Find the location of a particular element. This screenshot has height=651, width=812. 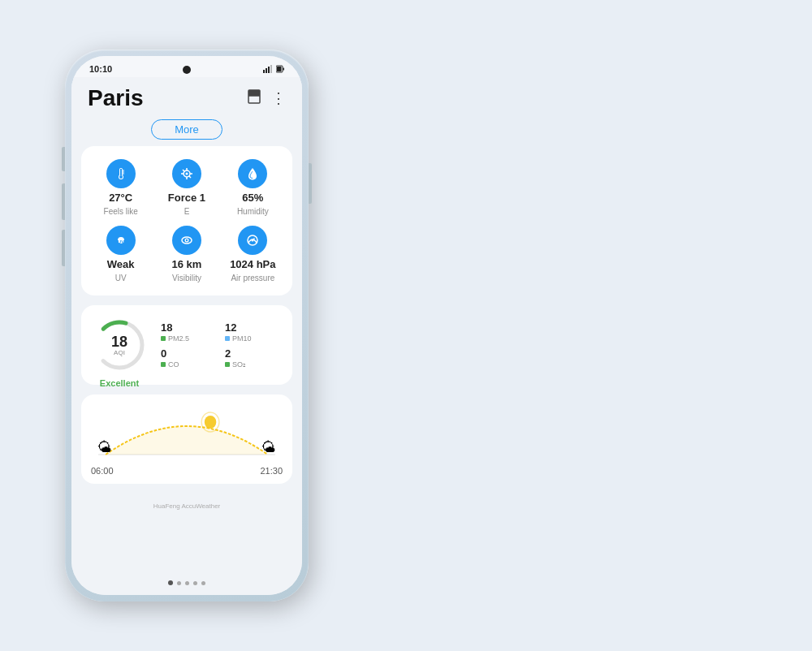

so2-label: SO₂ is located at coordinates (253, 364).